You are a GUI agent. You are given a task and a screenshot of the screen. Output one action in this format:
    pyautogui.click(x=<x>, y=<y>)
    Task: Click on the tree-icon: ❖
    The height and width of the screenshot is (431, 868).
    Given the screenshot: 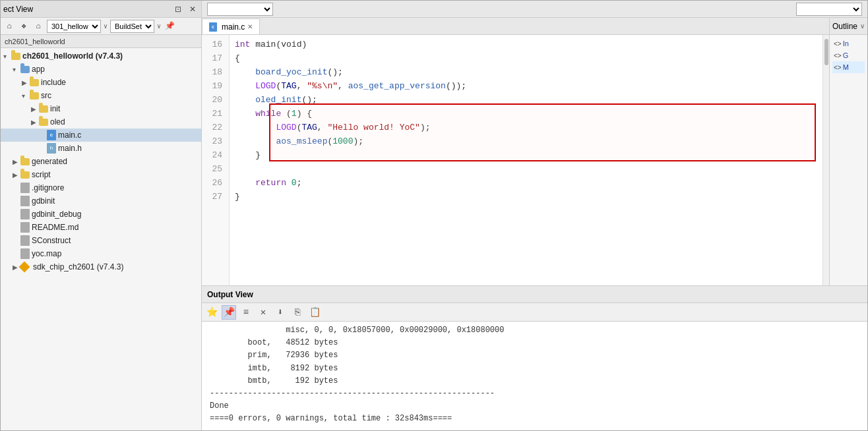 What is the action you would take?
    pyautogui.click(x=24, y=26)
    